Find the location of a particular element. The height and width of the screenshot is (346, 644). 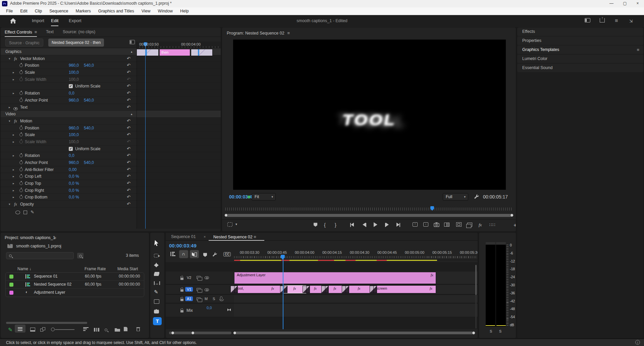

solo-left-button: S is located at coordinates (491, 331).